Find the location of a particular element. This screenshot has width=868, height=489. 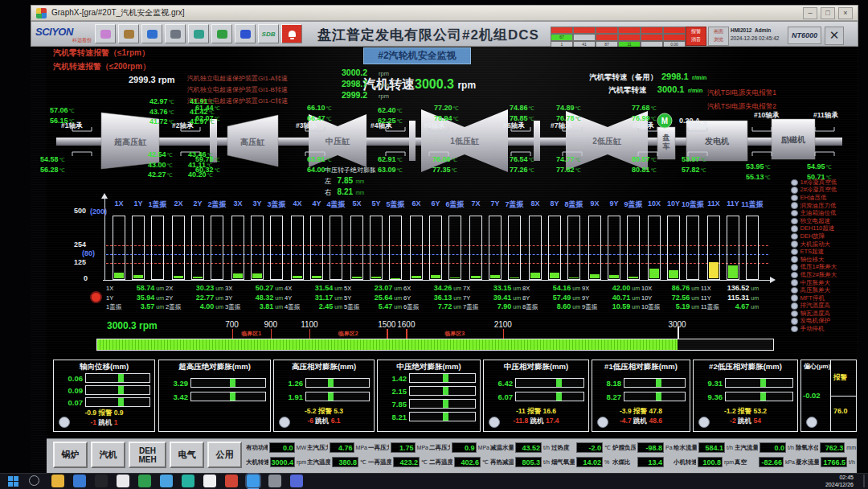

operator-icon is located at coordinates (152, 34).